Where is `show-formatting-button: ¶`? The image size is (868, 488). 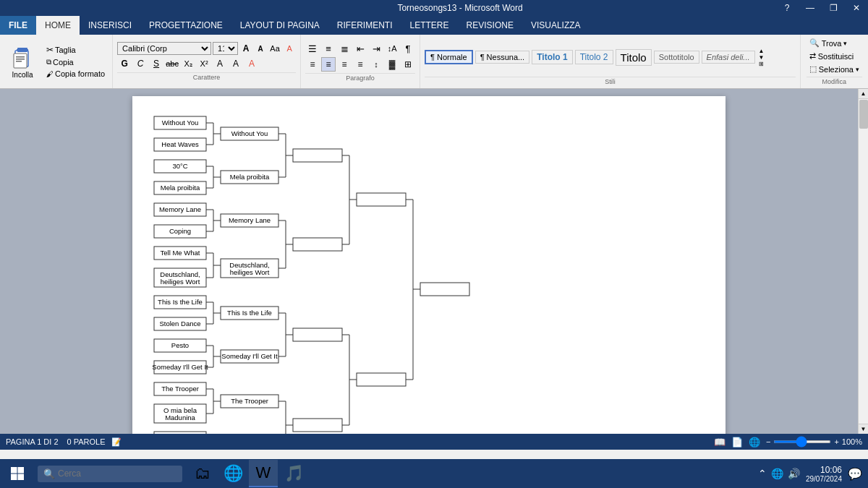 show-formatting-button: ¶ is located at coordinates (408, 48).